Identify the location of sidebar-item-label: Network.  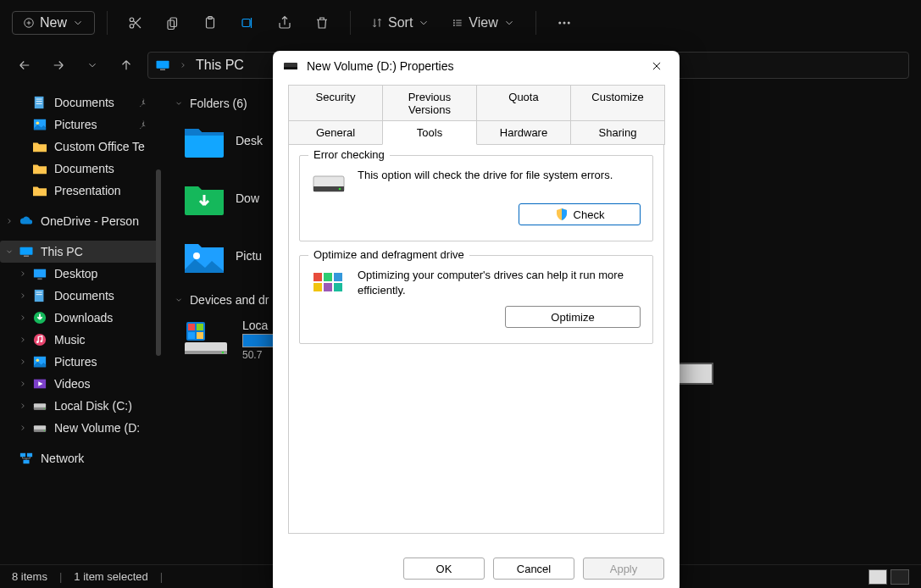
(63, 458).